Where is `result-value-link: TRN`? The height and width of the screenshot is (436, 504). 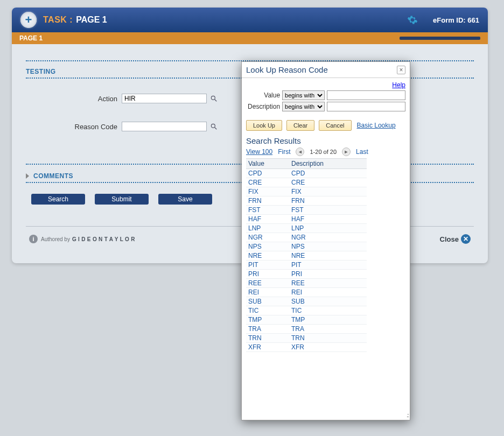
result-value-link: TRN is located at coordinates (255, 338).